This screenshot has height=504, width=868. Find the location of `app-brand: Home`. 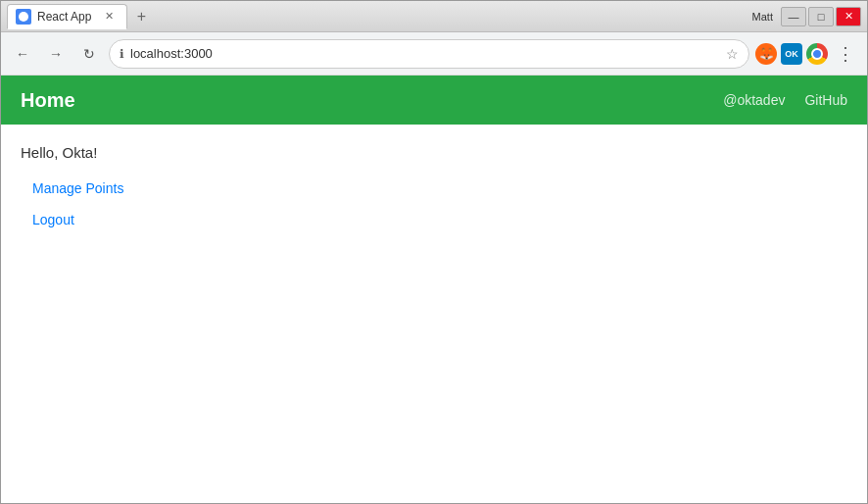

app-brand: Home is located at coordinates (372, 100).